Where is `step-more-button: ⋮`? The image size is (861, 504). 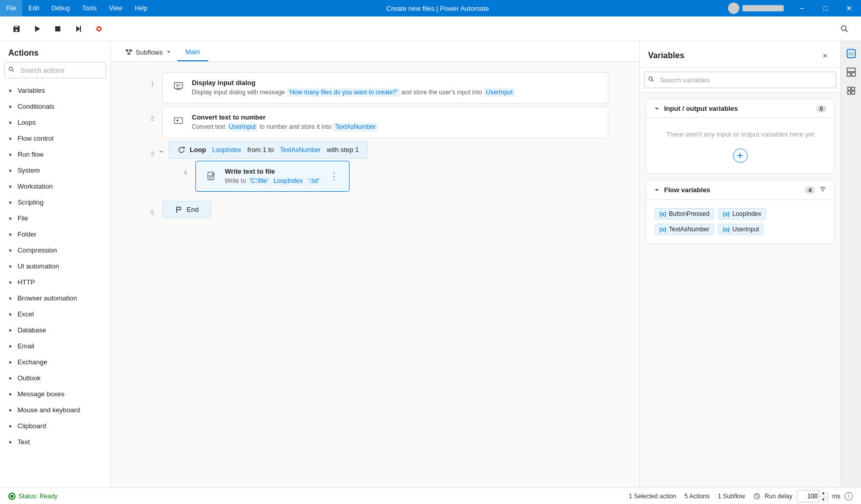 step-more-button: ⋮ is located at coordinates (334, 176).